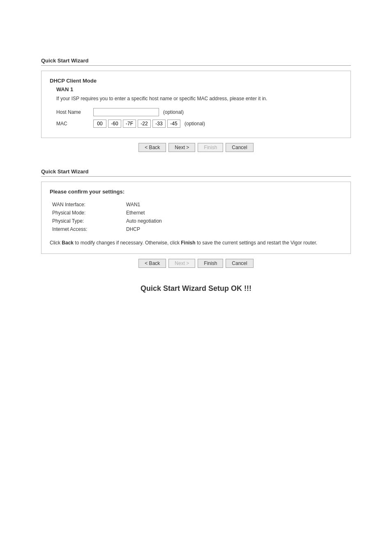 This screenshot has width=392, height=555. Describe the element at coordinates (196, 213) in the screenshot. I see `table-row: Physical Mode: Ethernet` at that location.